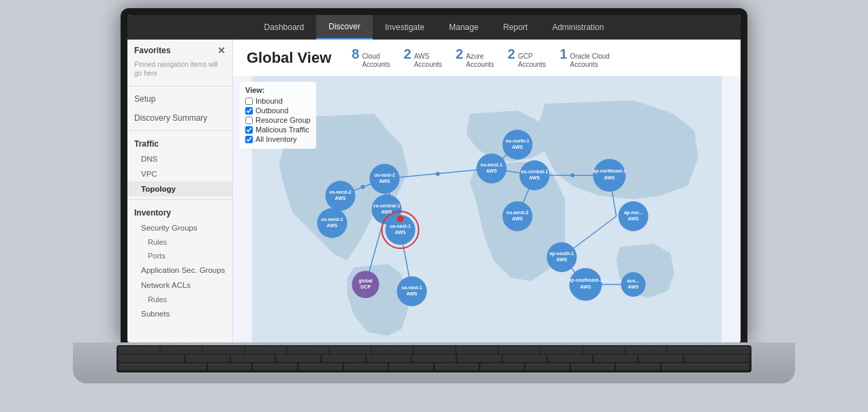 The height and width of the screenshot is (412, 868). What do you see at coordinates (221, 50) in the screenshot?
I see `favorites-pin-icon: ✕` at bounding box center [221, 50].